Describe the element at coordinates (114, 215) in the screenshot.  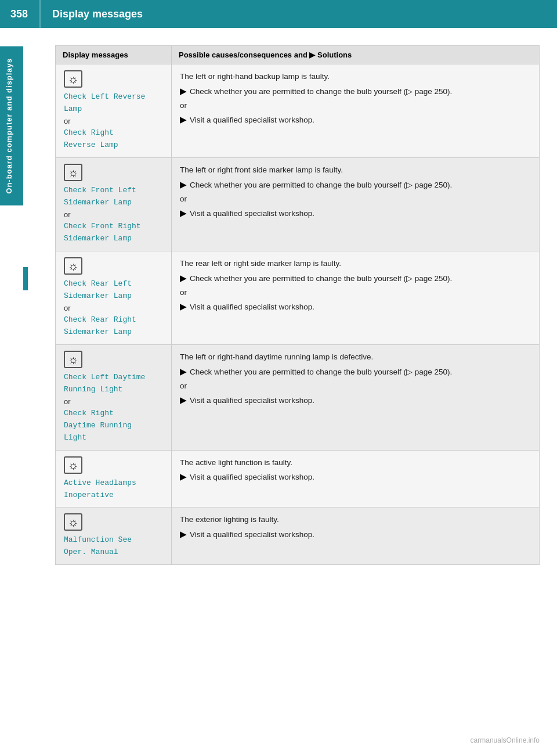
I see `display-msg-text: Check Front LeftSidemarker LamporCheck F…` at that location.